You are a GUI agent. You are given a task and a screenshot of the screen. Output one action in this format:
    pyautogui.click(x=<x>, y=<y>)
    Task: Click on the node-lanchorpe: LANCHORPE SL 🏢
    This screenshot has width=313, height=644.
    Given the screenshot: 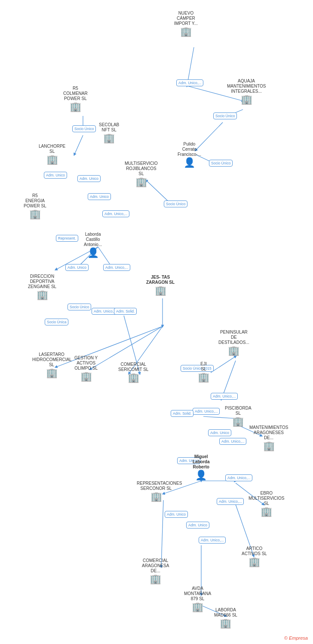 What is the action you would take?
    pyautogui.click(x=52, y=154)
    